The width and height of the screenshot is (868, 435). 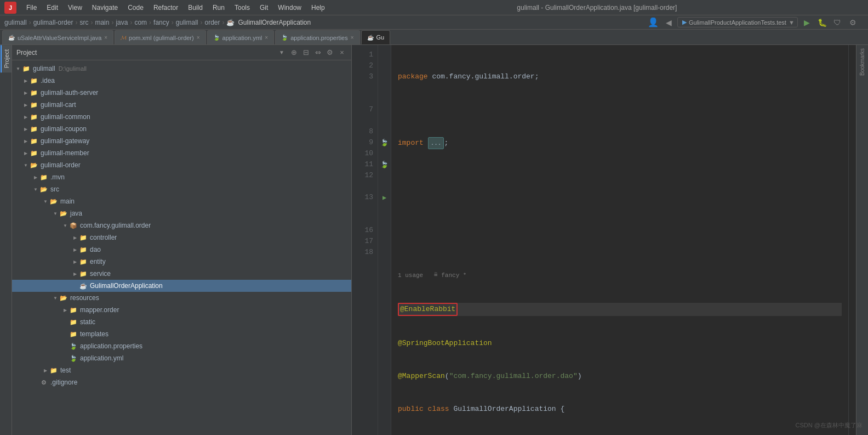 I want to click on run-button: ▶, so click(x=807, y=22).